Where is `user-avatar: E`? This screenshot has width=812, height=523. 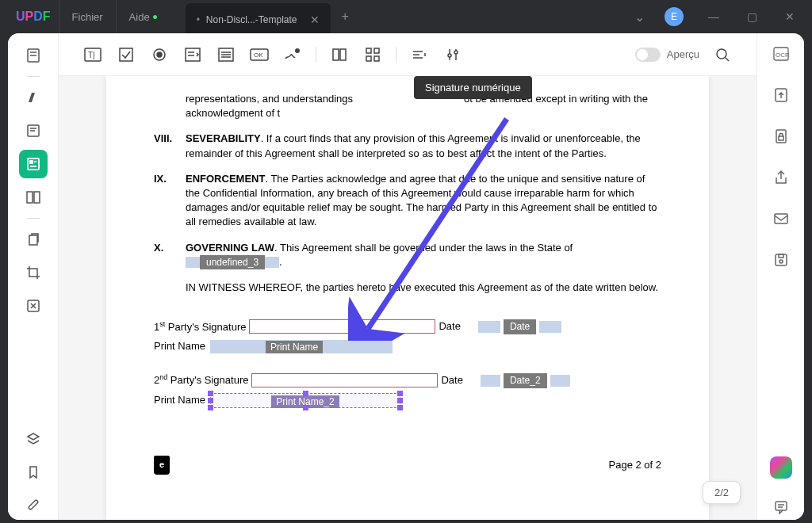
user-avatar: E is located at coordinates (674, 17).